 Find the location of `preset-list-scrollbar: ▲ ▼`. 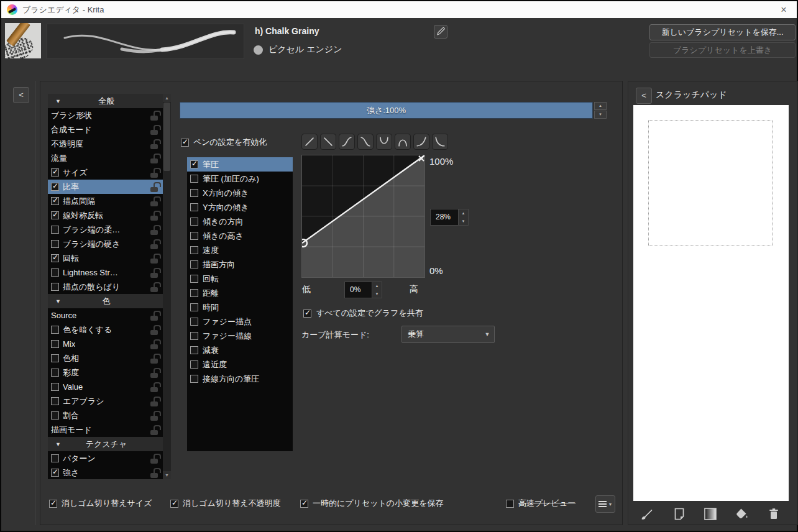

preset-list-scrollbar: ▲ ▼ is located at coordinates (167, 287).